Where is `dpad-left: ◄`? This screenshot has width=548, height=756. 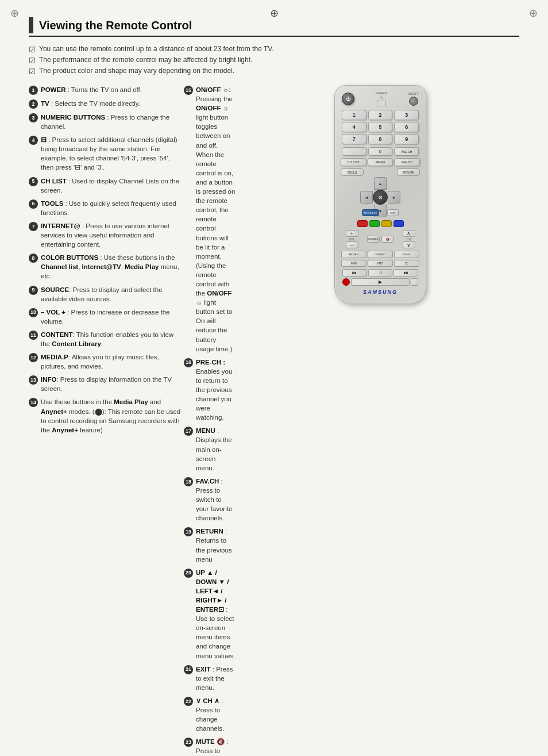
dpad-left: ◄ is located at coordinates (366, 197).